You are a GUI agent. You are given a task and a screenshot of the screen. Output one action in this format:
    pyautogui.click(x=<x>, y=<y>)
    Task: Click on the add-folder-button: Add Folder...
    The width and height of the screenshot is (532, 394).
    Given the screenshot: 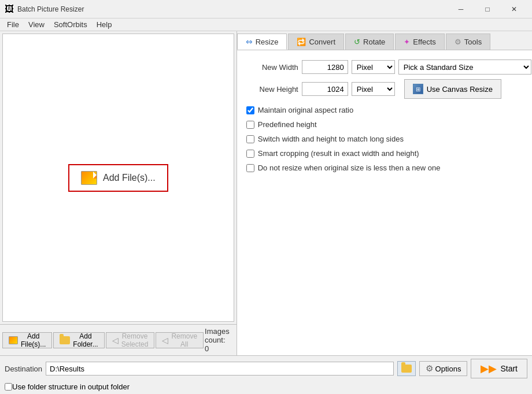 What is the action you would take?
    pyautogui.click(x=79, y=340)
    